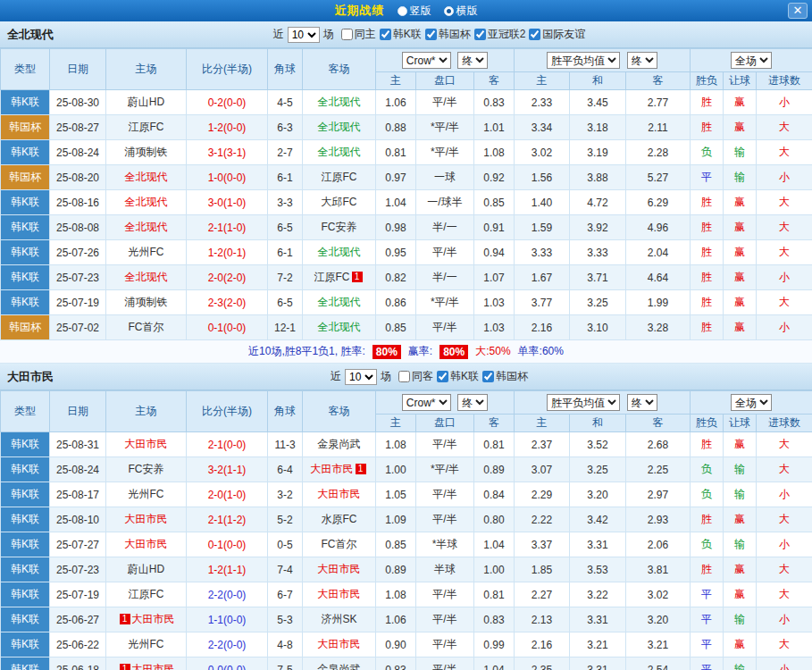 This screenshot has height=670, width=812. Describe the element at coordinates (406, 11) in the screenshot. I see `titlebar: 近期战绩 竖版 横版 ✕` at that location.